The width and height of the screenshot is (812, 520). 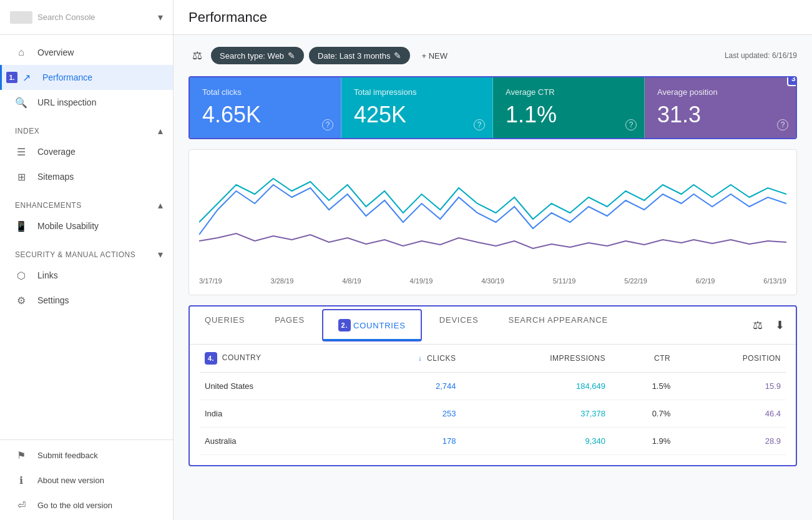 What do you see at coordinates (354, 56) in the screenshot?
I see `date-label: Date: Last 3 months` at bounding box center [354, 56].